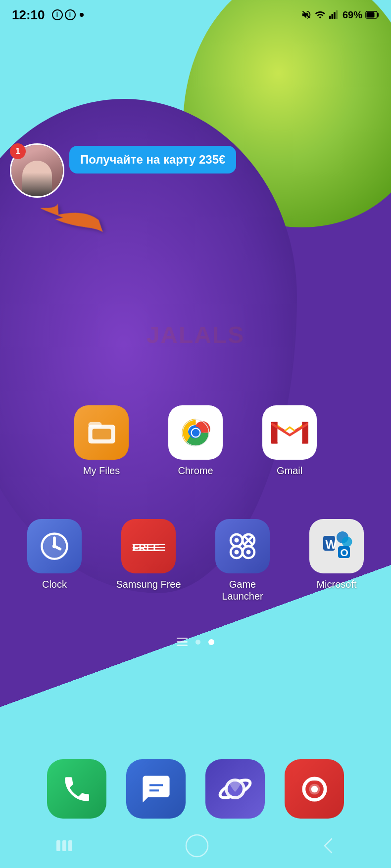 This screenshot has width=391, height=868. I want to click on info-icons: i i, so click(64, 15).